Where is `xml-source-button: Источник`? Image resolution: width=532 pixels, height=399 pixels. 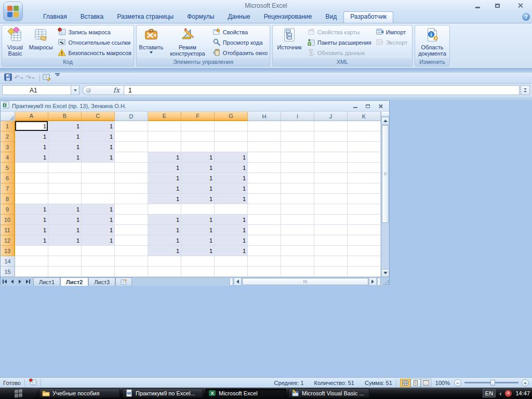
xml-source-button: Источник is located at coordinates (289, 38).